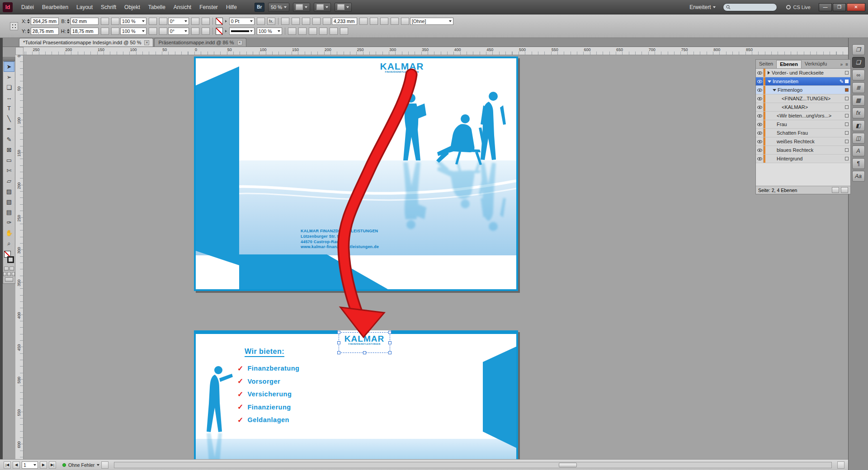  What do you see at coordinates (844, 190) in the screenshot?
I see `delete-layer-button` at bounding box center [844, 190].